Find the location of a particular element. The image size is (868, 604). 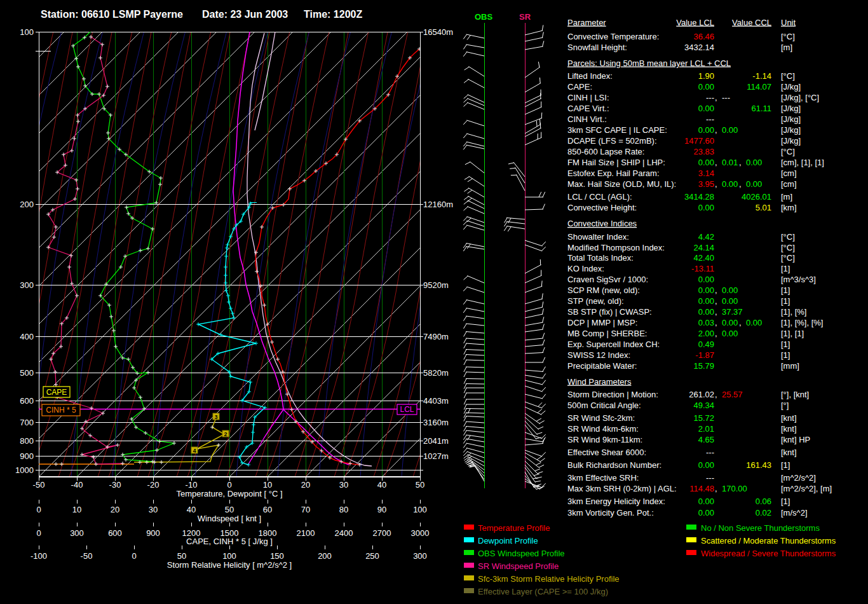

svg-text: Convective Height: is located at coordinates (602, 207).